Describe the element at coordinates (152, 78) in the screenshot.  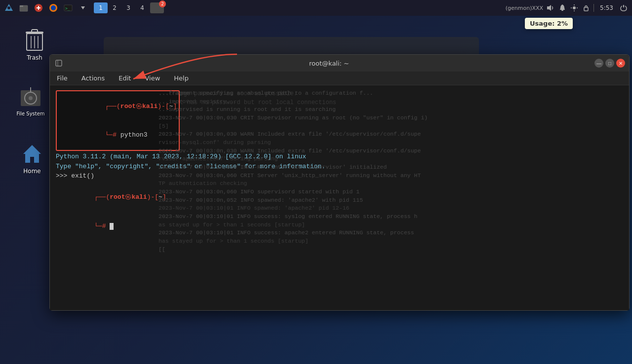
I see `menu-view: View` at that location.